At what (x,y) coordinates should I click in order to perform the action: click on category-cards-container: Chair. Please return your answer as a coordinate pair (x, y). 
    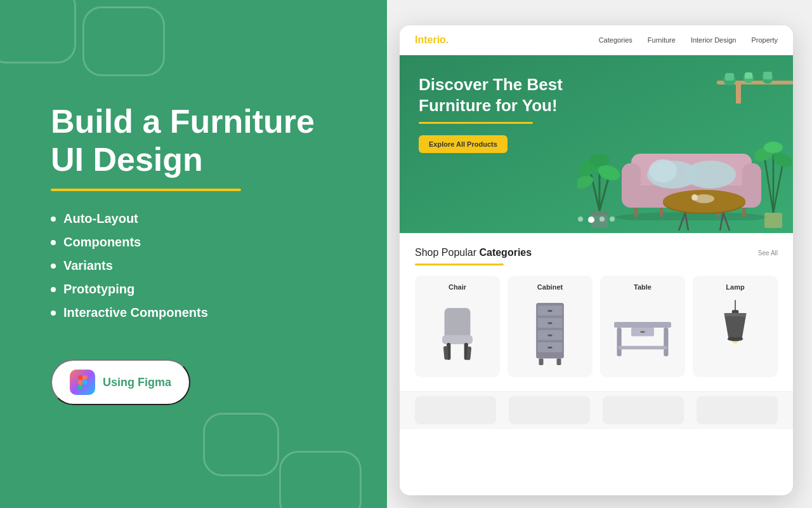
    Looking at the image, I should click on (596, 326).